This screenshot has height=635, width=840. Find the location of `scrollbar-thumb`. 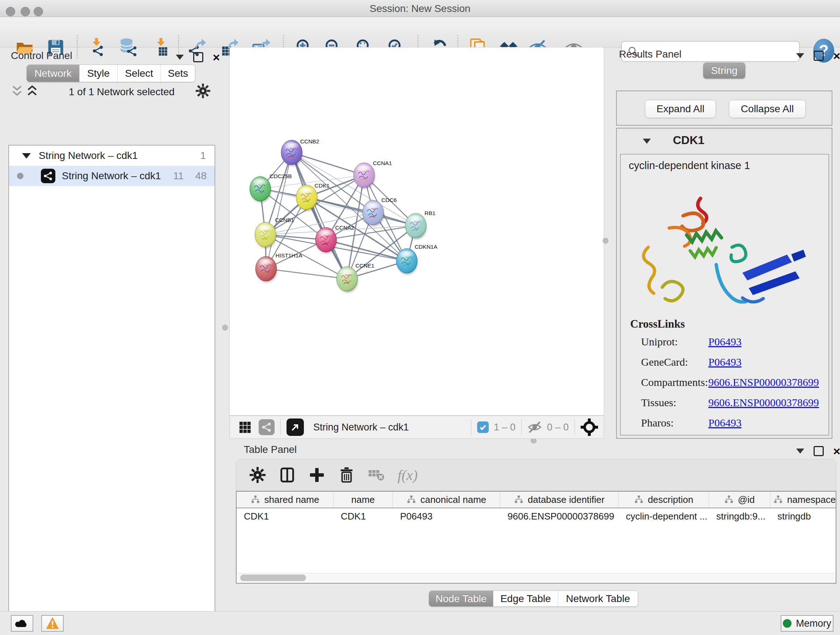

scrollbar-thumb is located at coordinates (273, 578).